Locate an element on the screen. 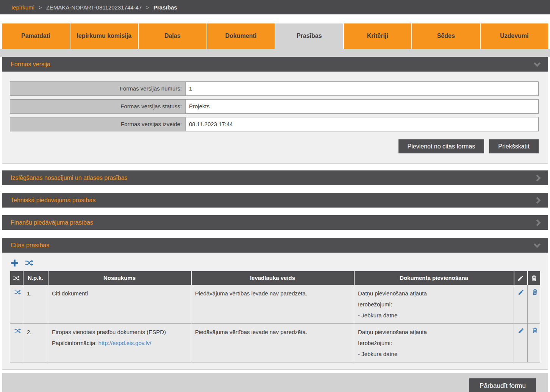 This screenshot has width=550, height=392. section-header-tehniska-piedavajuma: Tehniskā piedāvājuma prasības is located at coordinates (275, 200).